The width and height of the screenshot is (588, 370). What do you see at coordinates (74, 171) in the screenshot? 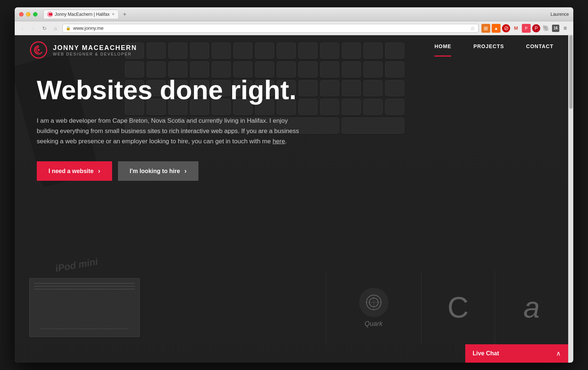
I see `need-website-button: I need a website ›` at bounding box center [74, 171].